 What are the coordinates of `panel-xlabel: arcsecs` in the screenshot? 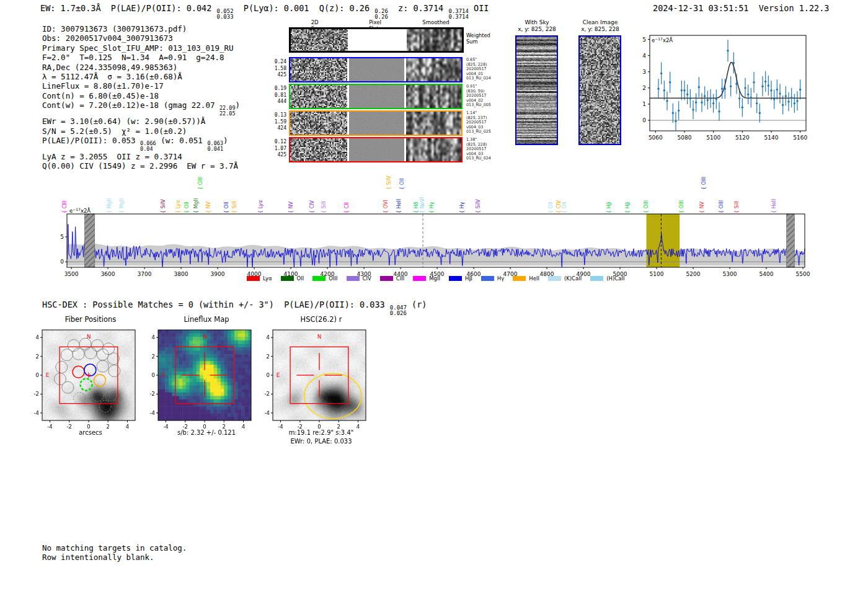 It's located at (91, 433).